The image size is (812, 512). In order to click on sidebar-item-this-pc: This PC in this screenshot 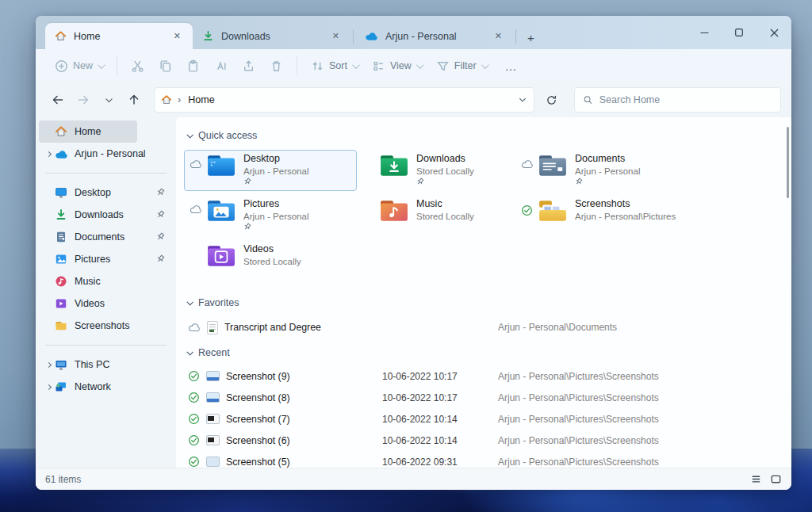, I will do `click(106, 365)`.